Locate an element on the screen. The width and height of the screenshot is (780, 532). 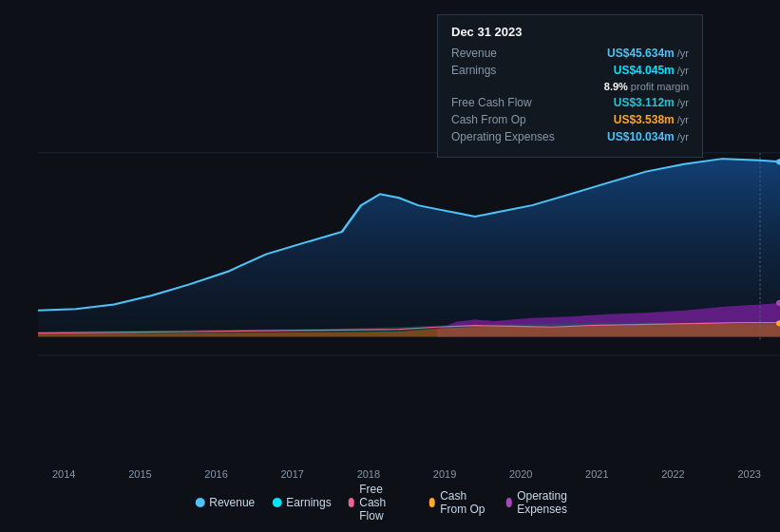
tooltip-title: Dec 31 2023 is located at coordinates (570, 32).